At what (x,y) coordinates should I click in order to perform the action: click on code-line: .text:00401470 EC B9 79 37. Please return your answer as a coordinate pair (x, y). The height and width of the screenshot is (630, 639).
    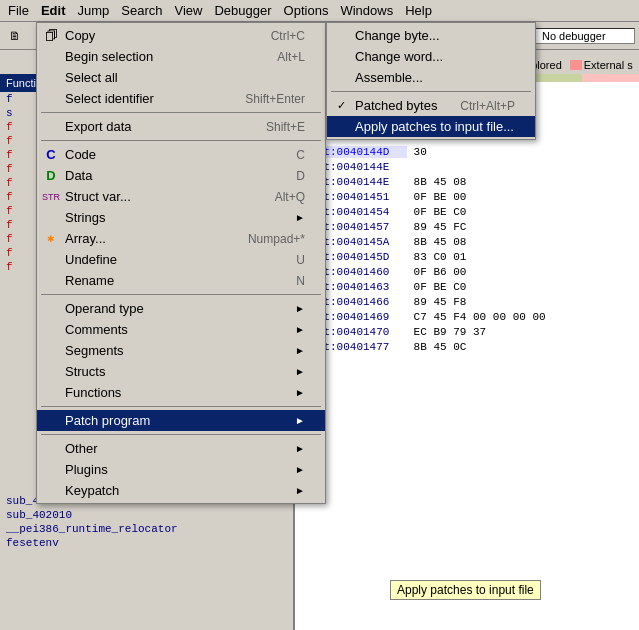
    Looking at the image, I should click on (467, 332).